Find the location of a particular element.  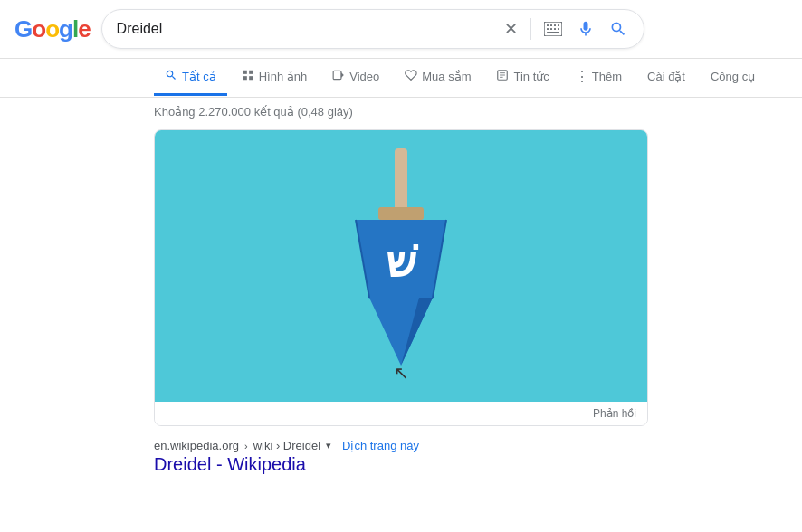

header: Google Dreidel ✕ is located at coordinates (401, 29).